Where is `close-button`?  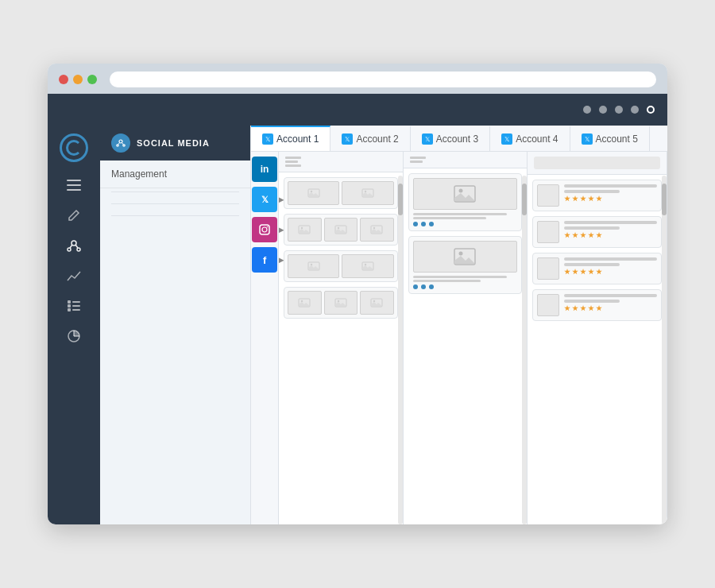 close-button is located at coordinates (64, 79).